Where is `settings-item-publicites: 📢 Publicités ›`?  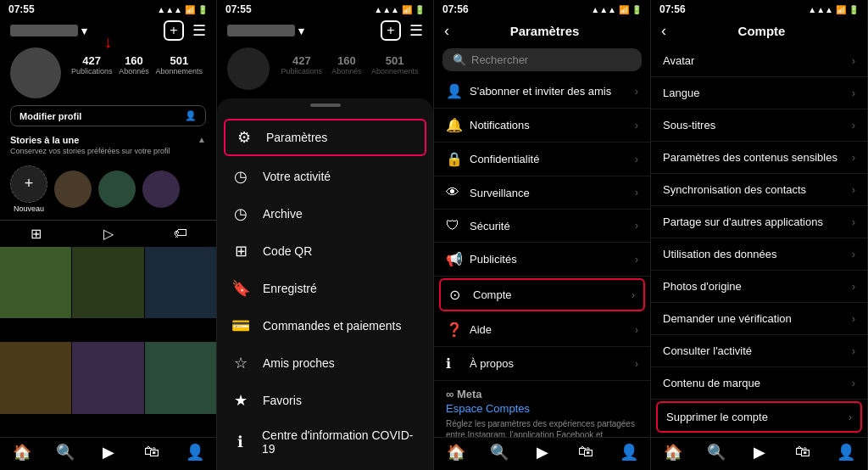
settings-item-publicites: 📢 Publicités › is located at coordinates (542, 260).